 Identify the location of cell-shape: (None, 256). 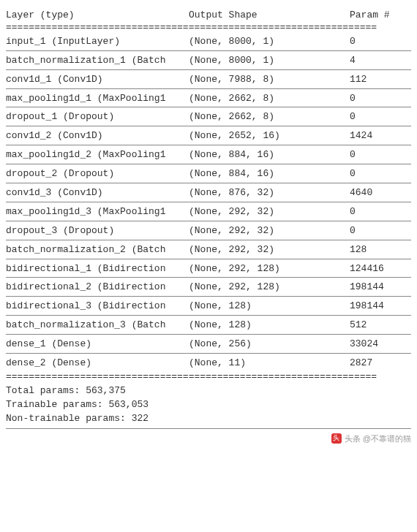
(269, 345).